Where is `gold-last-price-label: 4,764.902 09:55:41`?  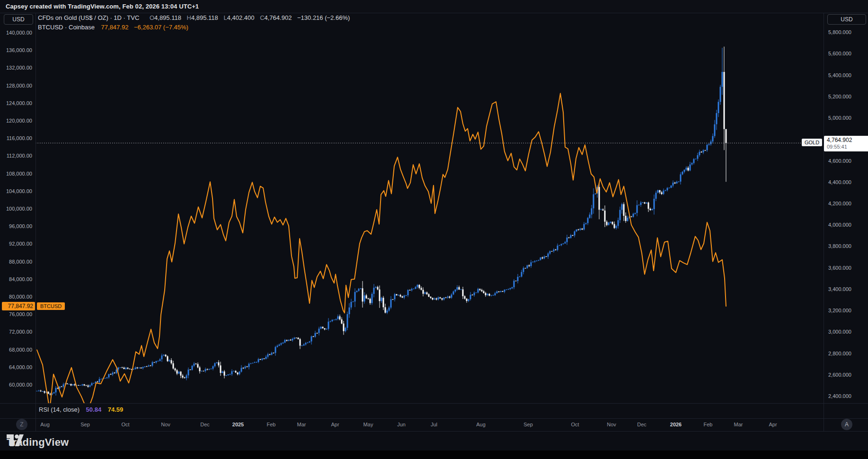 gold-last-price-label: 4,764.902 09:55:41 is located at coordinates (846, 144).